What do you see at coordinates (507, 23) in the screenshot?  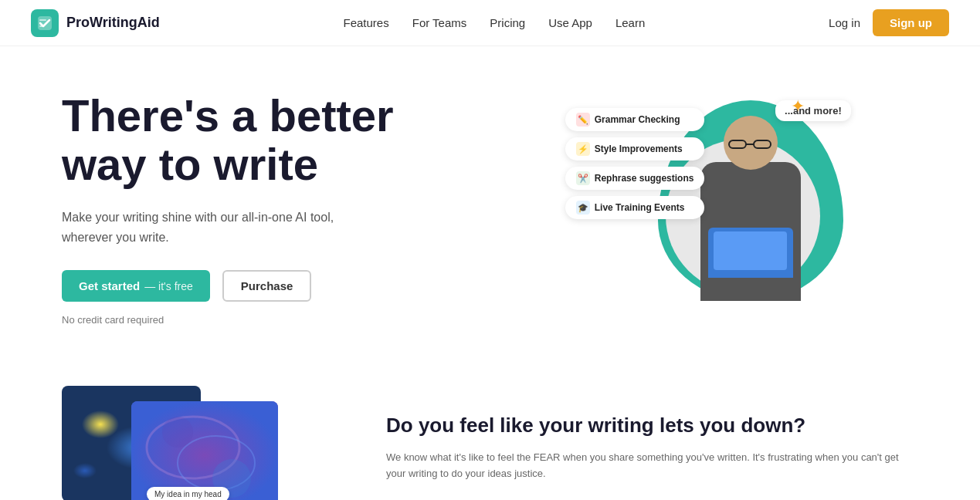 I see `nav-pricing: Pricing` at bounding box center [507, 23].